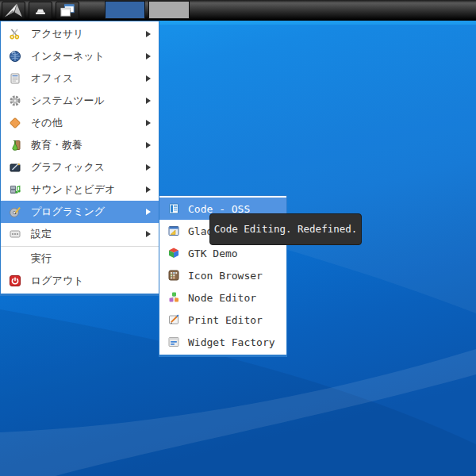 The height and width of the screenshot is (476, 476). Describe the element at coordinates (15, 234) in the screenshot. I see `settings-panel-icon` at that location.